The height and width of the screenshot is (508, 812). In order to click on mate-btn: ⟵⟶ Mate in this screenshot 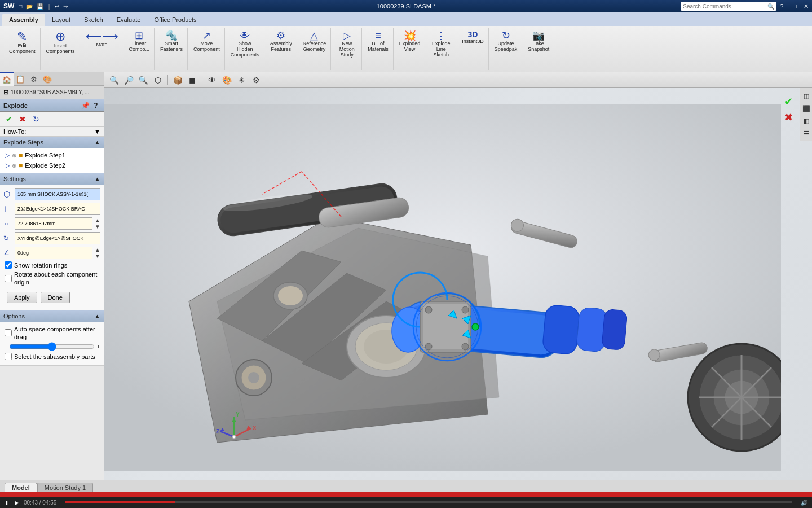, I will do `click(102, 39)`.